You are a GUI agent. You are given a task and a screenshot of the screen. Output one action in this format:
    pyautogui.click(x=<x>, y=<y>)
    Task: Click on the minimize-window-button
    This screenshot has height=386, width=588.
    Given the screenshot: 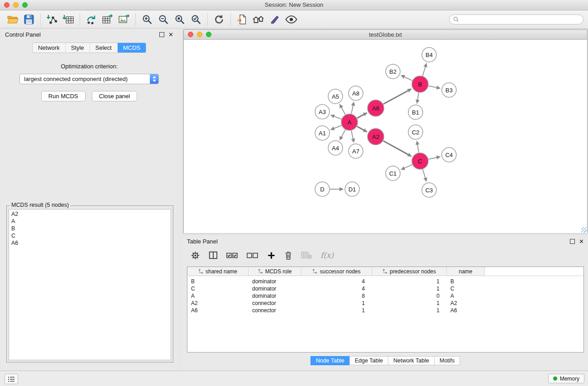 What is the action you would take?
    pyautogui.click(x=16, y=5)
    